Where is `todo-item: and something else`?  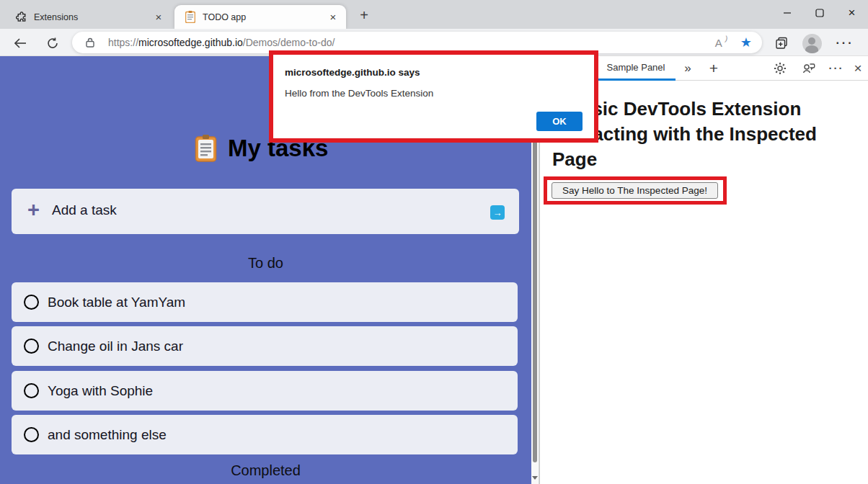
todo-item: and something else is located at coordinates (265, 435).